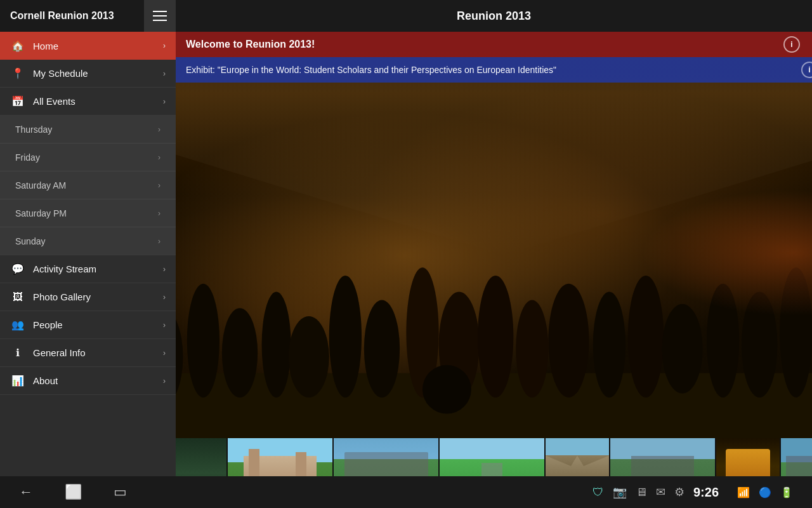  Describe the element at coordinates (494, 70) in the screenshot. I see `ticker-text: Exhibit: "Europe in the World: Student S…` at that location.